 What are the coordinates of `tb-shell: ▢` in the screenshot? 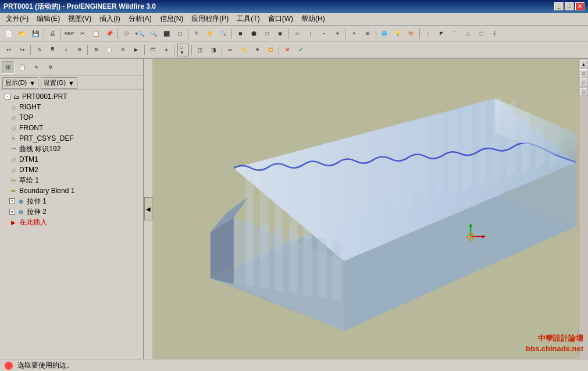 It's located at (482, 34).